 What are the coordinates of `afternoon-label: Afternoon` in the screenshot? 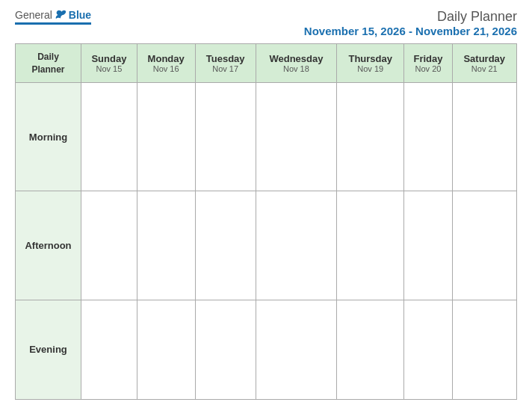 It's located at (49, 245).